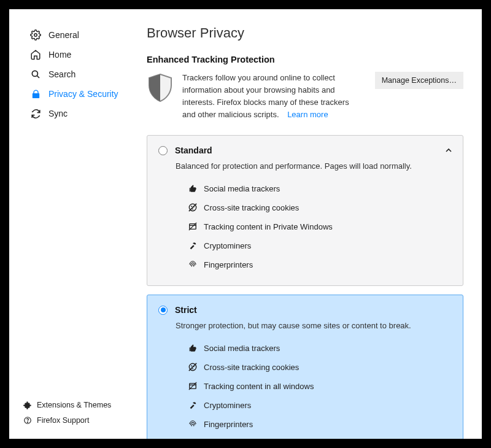  What do you see at coordinates (320, 387) in the screenshot?
I see `tracker-list-strict: Social media trackers Cross-site trackin…` at bounding box center [320, 387].